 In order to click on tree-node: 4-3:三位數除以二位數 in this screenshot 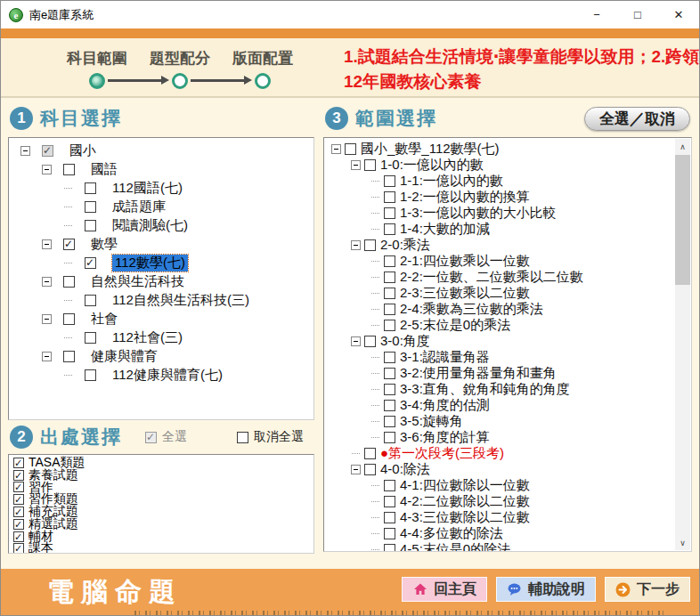, I will do `click(500, 517)`.